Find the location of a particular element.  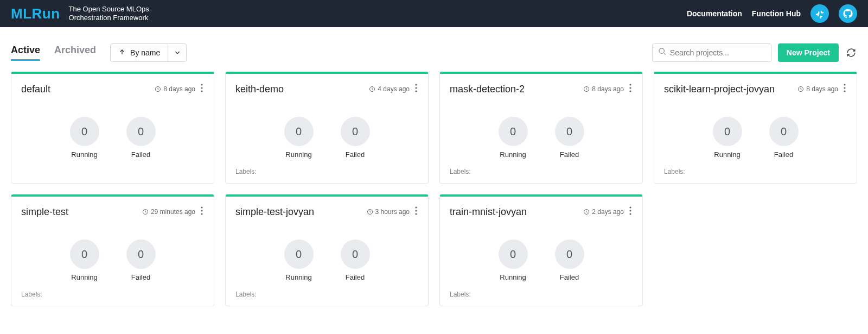

project-card: train-mnist-jovyan 2 days ago 0 Running … is located at coordinates (541, 250).